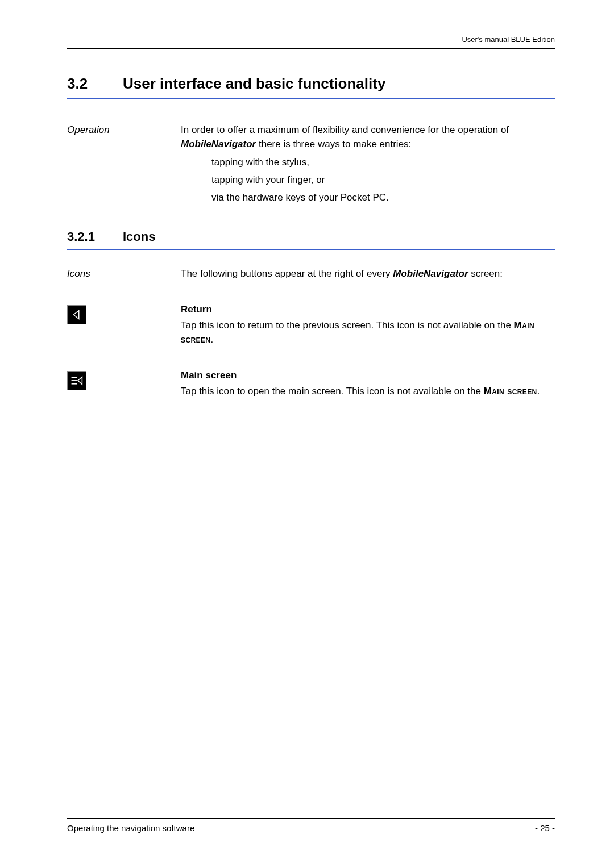 The width and height of the screenshot is (614, 868). I want to click on icons-intro-label: Icons, so click(124, 273).